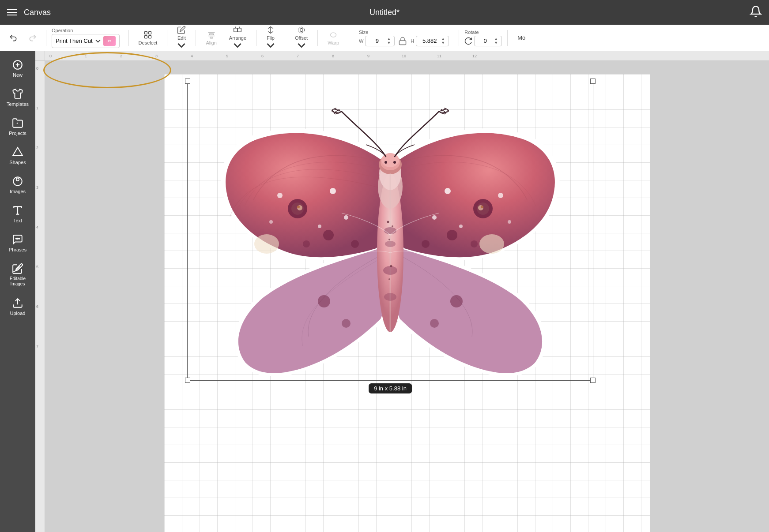 The width and height of the screenshot is (769, 532). What do you see at coordinates (439, 56) in the screenshot?
I see `svg-text: 11` at bounding box center [439, 56].